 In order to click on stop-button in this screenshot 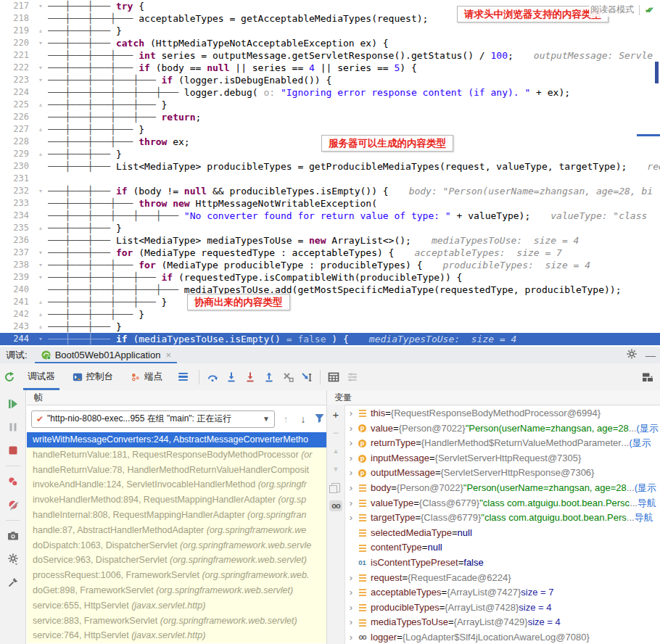, I will do `click(13, 450)`.